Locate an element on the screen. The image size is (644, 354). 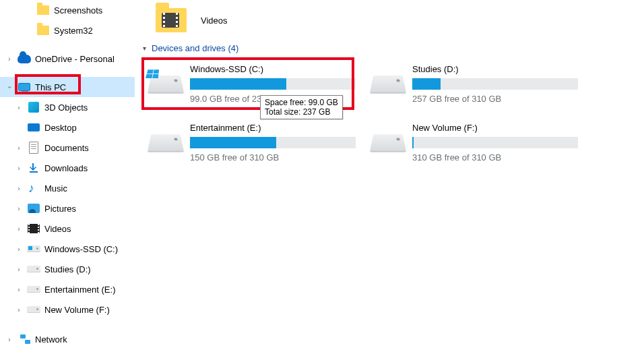
nav-item-downloads: ›Downloads is located at coordinates (67, 168).